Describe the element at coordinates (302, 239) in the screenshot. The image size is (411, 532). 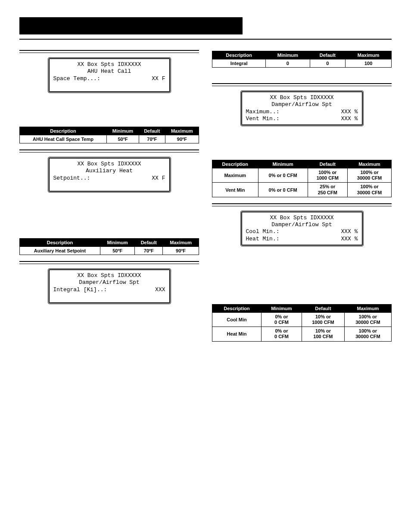
I see `lcd-line: Heat Min.: XXX %` at that location.